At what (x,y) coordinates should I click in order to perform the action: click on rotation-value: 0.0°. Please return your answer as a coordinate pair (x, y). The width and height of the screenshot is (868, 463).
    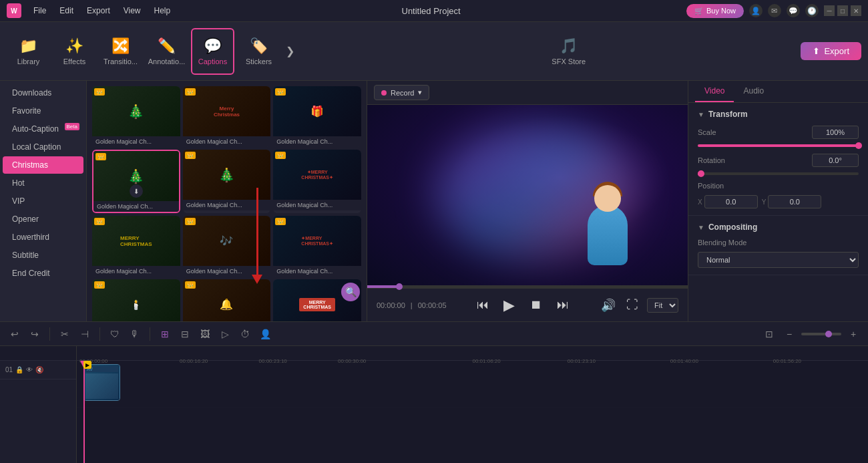
    Looking at the image, I should click on (835, 160).